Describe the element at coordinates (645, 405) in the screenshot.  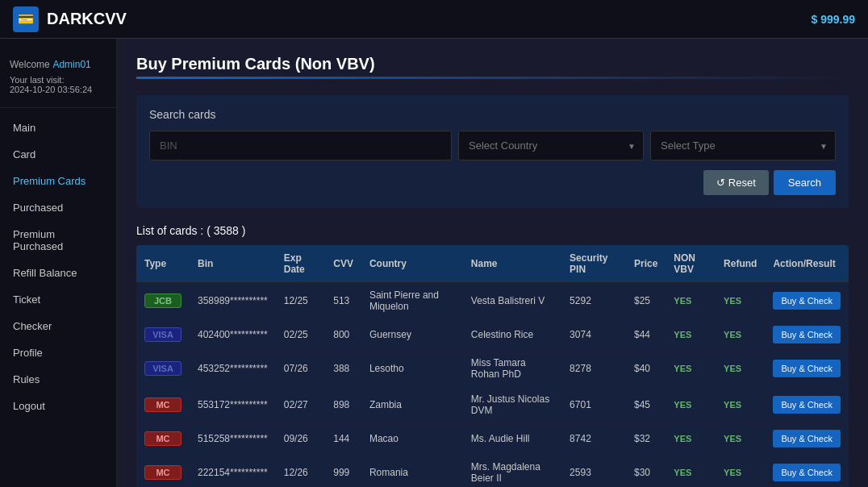
I see `cell-price: $45` at that location.